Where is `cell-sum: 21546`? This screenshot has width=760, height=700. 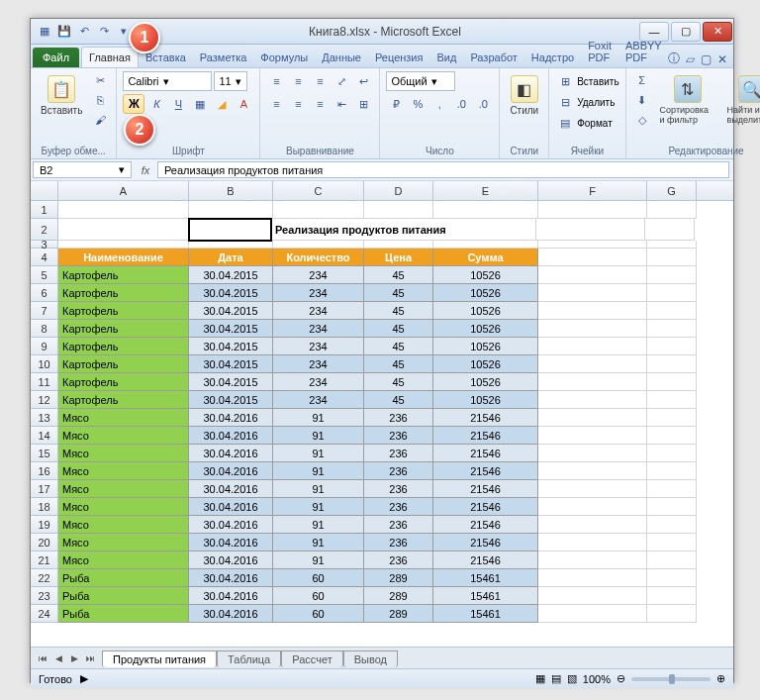
cell-sum: 21546 is located at coordinates (486, 453).